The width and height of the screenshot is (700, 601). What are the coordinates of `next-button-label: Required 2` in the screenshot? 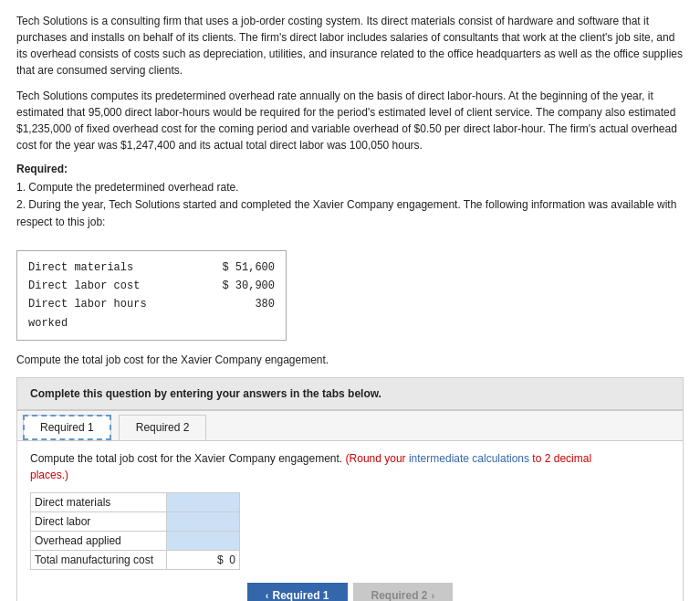 It's located at (400, 596).